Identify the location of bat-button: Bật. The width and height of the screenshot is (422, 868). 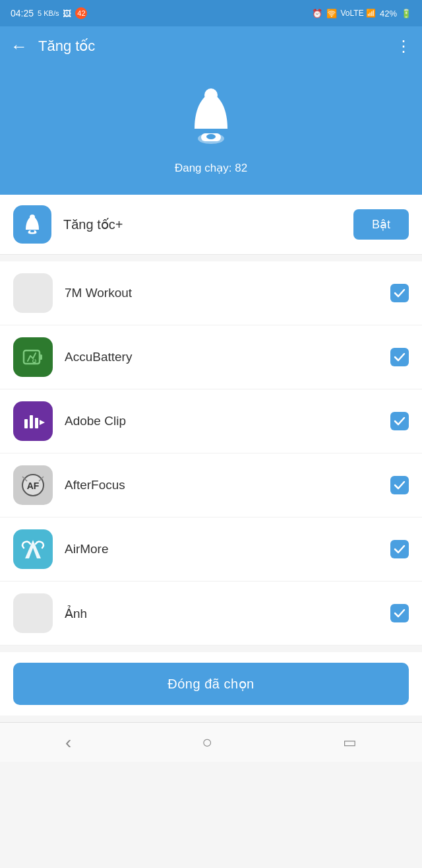
(381, 224).